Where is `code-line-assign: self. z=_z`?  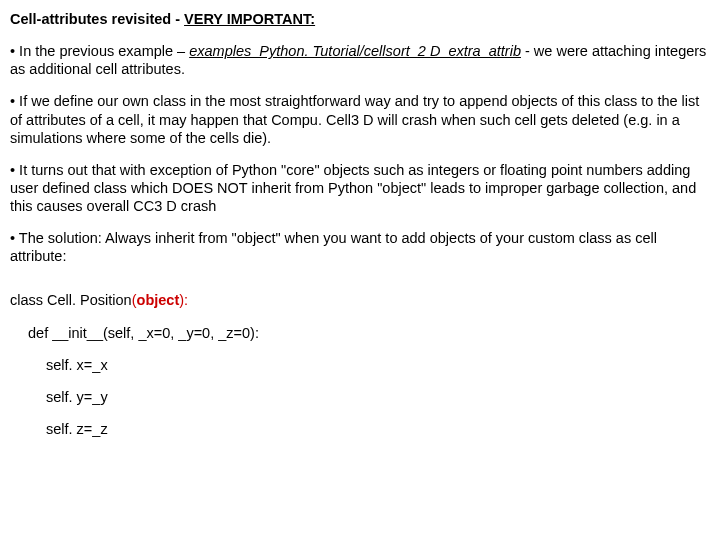
code-line-assign: self. z=_z is located at coordinates (359, 429).